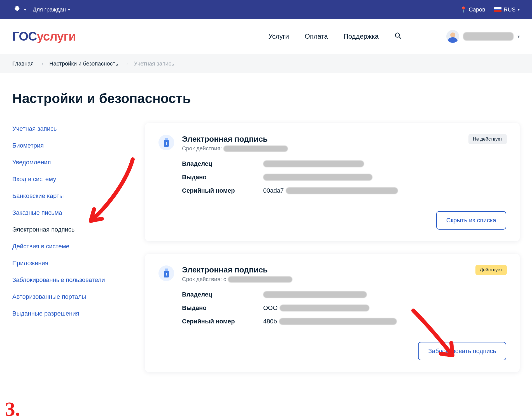 The image size is (532, 420). What do you see at coordinates (71, 146) in the screenshot?
I see `sidebar-item-biometrics: Биометрия` at bounding box center [71, 146].